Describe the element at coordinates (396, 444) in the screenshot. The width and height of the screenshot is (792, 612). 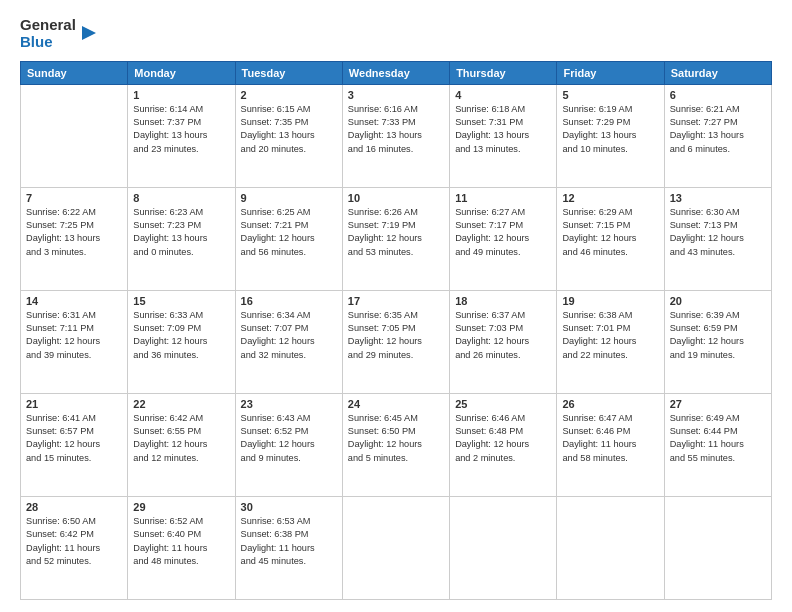
I see `day-cell: 24Sunrise: 6:45 AM Sunset: 6:50 PM Dayli…` at that location.